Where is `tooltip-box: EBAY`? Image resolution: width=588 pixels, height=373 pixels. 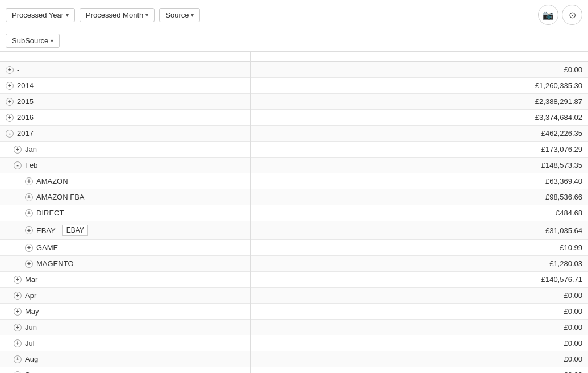
tooltip-box: EBAY is located at coordinates (75, 230).